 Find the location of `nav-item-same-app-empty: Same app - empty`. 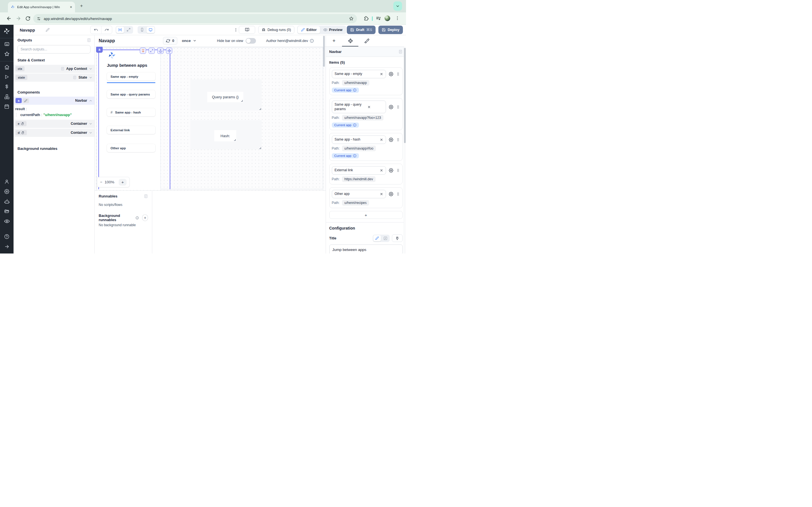

nav-item-same-app-empty: Same app - empty is located at coordinates (131, 76).